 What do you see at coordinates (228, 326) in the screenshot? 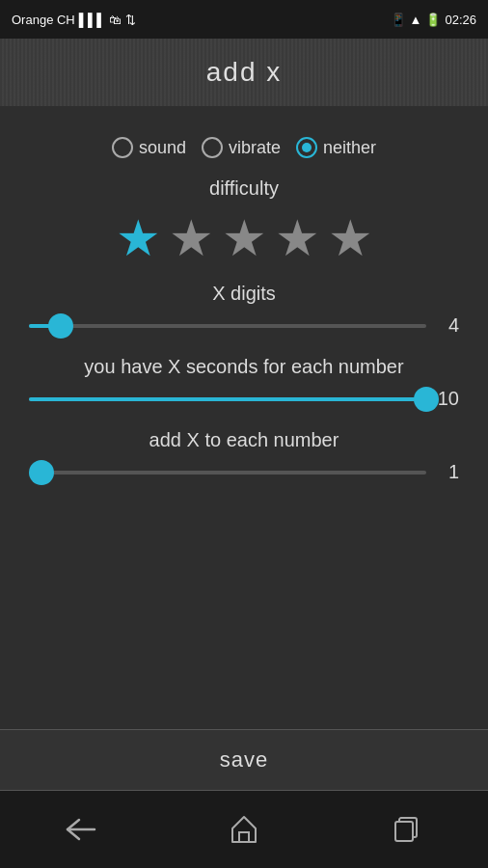
I see `x-digits-track` at bounding box center [228, 326].